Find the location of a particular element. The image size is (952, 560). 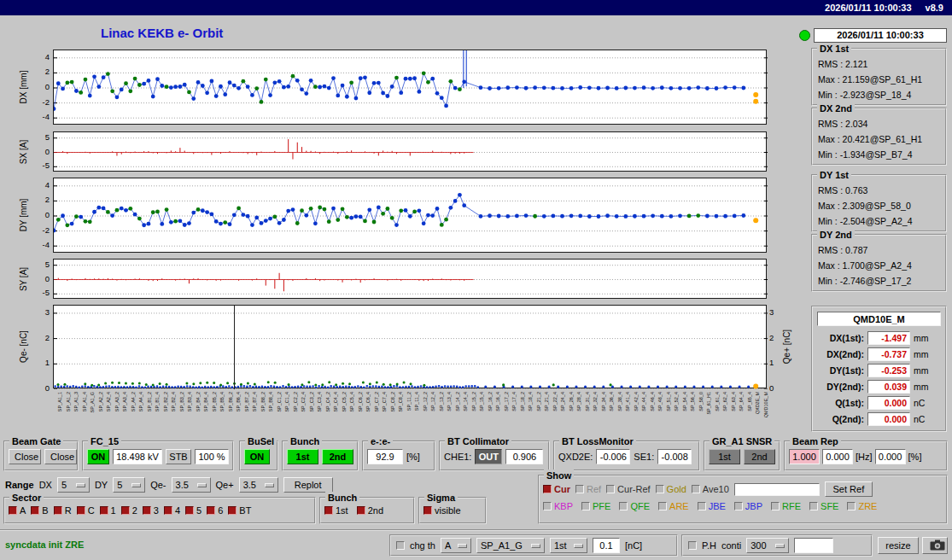

sigma-visible-item: visible is located at coordinates (442, 510).